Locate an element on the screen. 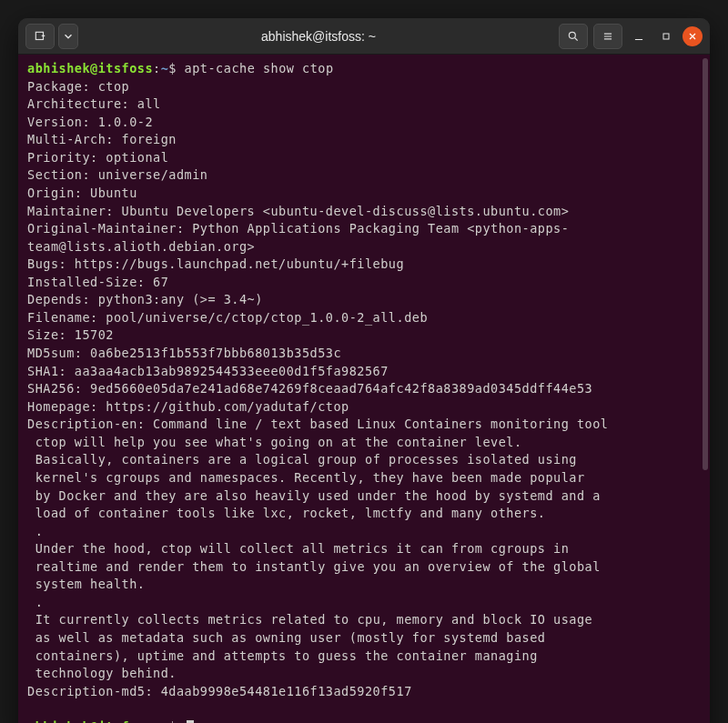  scrollbar is located at coordinates (705, 264).